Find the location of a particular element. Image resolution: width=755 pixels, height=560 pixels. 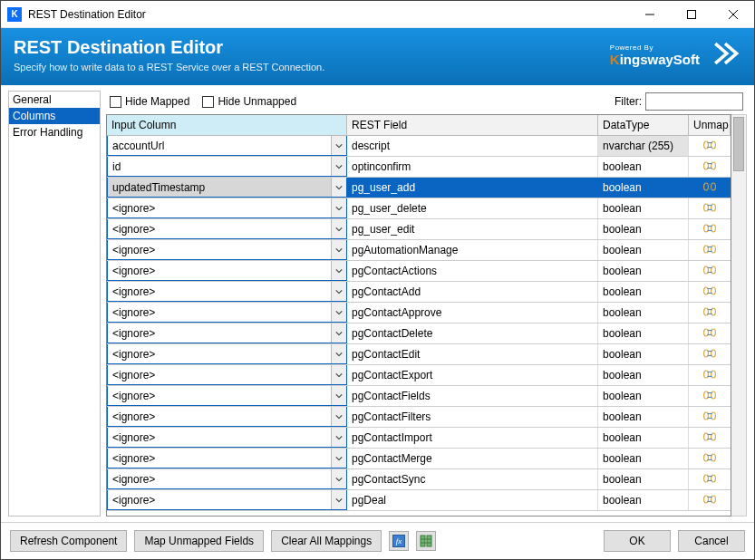

table-row: <ignore>pgContactEditboolean is located at coordinates (419, 355).